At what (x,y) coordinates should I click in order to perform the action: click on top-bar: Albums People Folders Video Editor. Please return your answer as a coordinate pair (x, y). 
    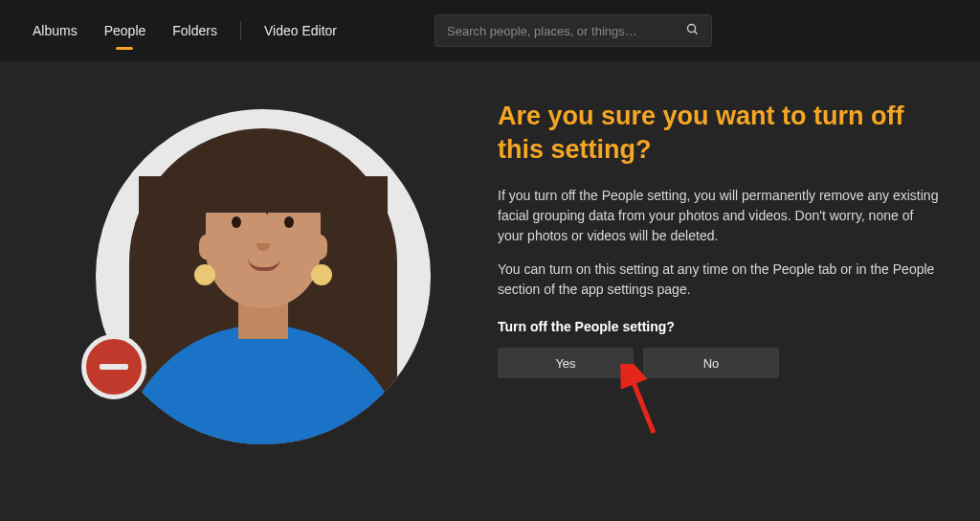
    Looking at the image, I should click on (490, 31).